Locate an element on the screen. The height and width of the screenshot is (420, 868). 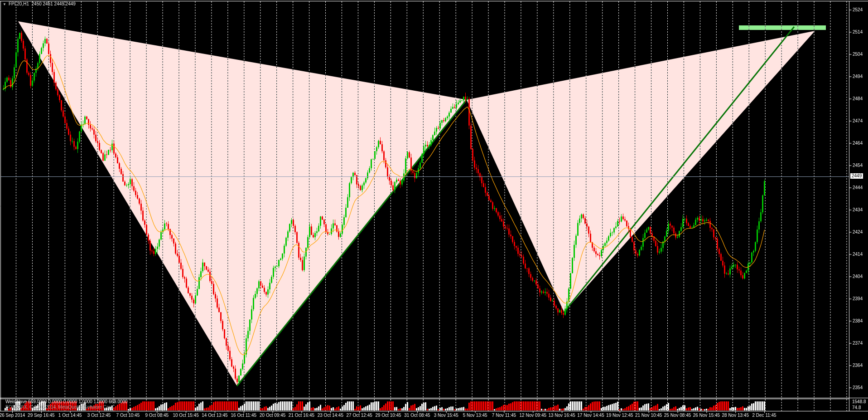
time-axis-label: 7 Nov 11:45 is located at coordinates (504, 415).